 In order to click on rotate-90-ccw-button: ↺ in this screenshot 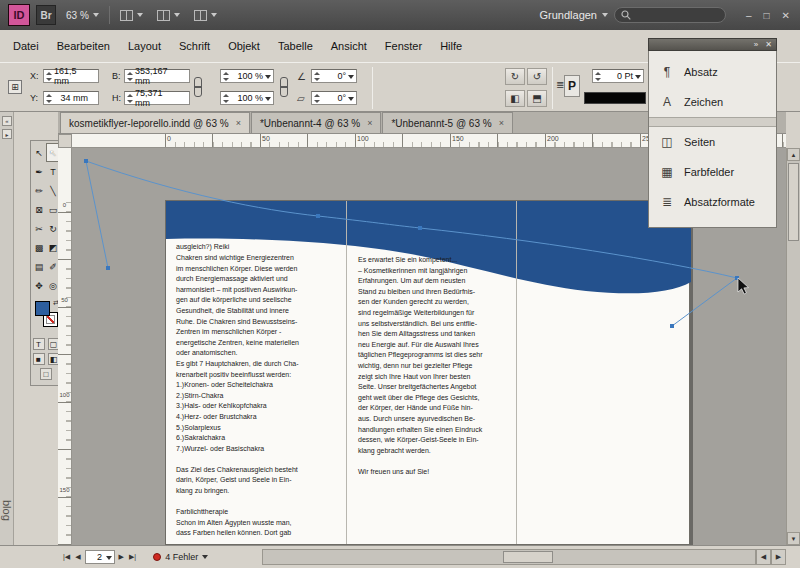, I will do `click(537, 76)`.